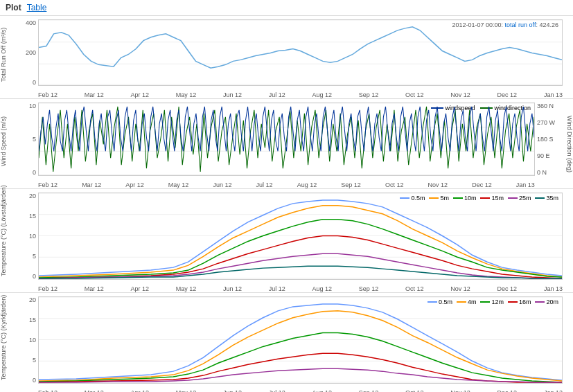 This screenshot has width=573, height=392. I want to click on chart3-x-axis: Feb 12 Mar 12 Apr 12 May 12 Jun 12 Jul 1…, so click(301, 289).